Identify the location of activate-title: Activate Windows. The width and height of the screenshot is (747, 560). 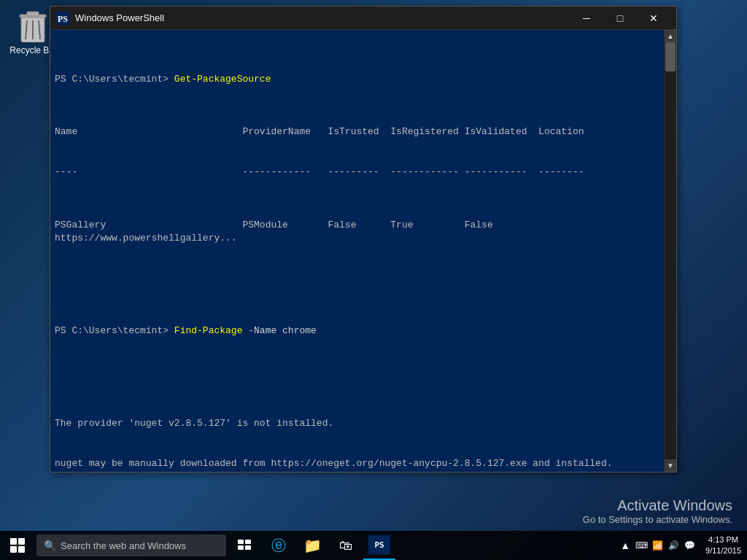
(658, 506).